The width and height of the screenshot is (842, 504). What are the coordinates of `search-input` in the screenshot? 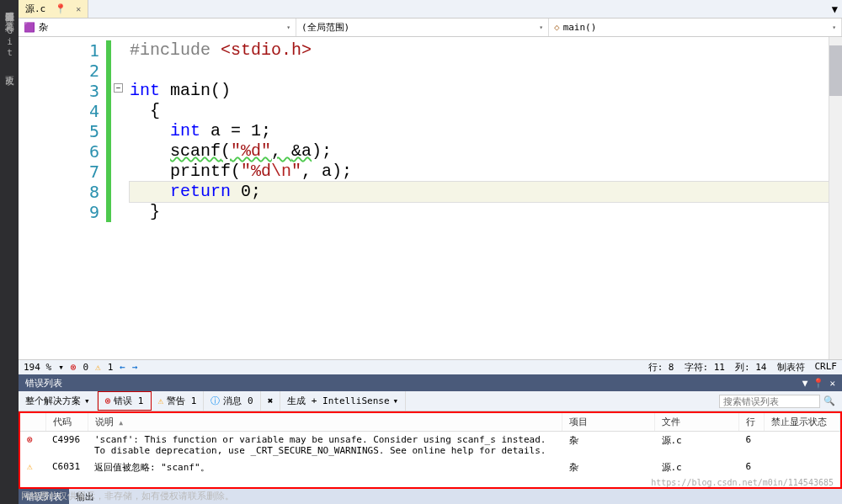 It's located at (770, 401).